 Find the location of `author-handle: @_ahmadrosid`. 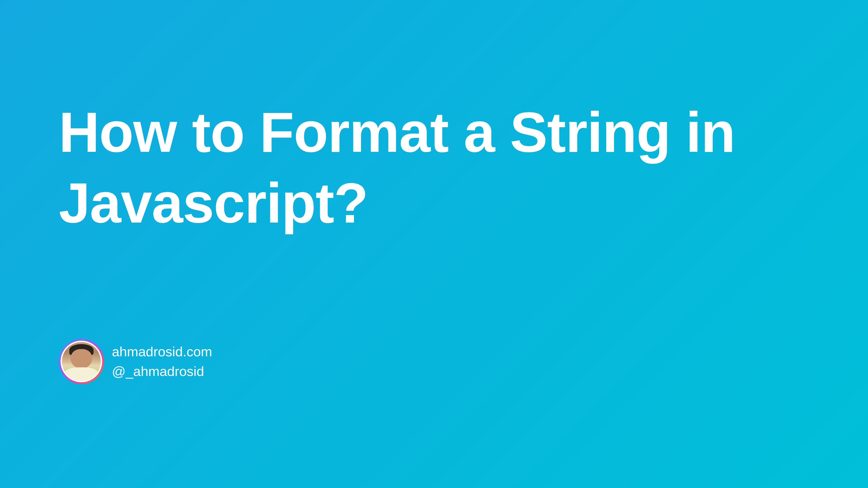

author-handle: @_ahmadrosid is located at coordinates (162, 371).